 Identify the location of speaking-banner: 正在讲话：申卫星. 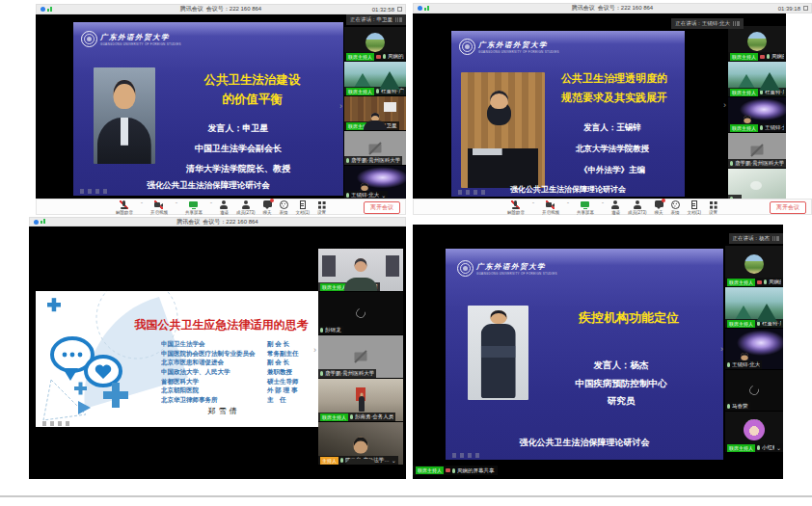
(376, 19).